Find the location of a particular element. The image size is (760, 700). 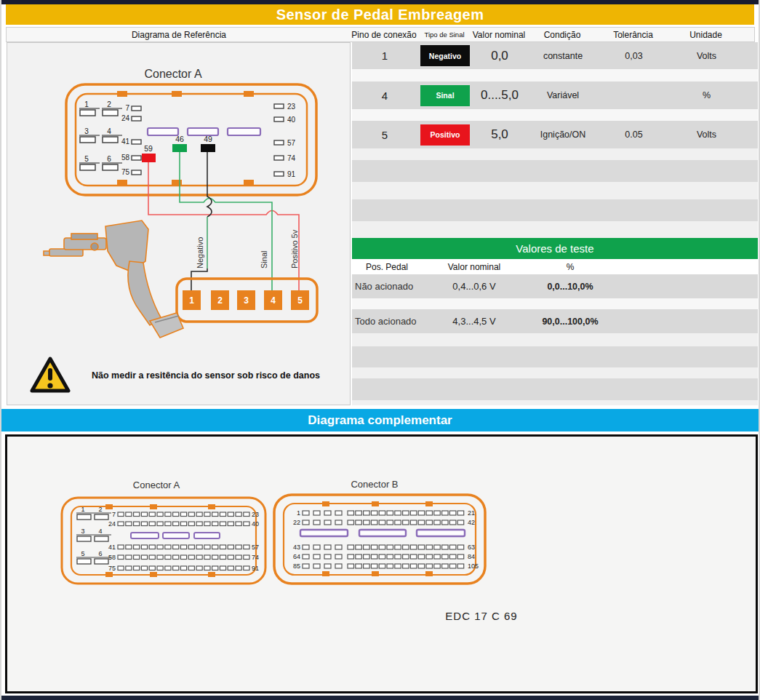

svg-text: 1 is located at coordinates (87, 105).